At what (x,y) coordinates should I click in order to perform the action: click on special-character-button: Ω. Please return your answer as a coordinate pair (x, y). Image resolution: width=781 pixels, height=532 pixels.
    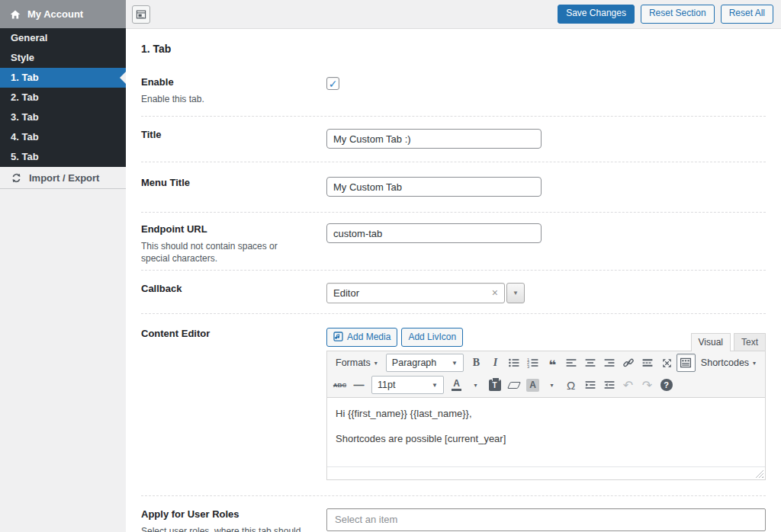
    Looking at the image, I should click on (570, 385).